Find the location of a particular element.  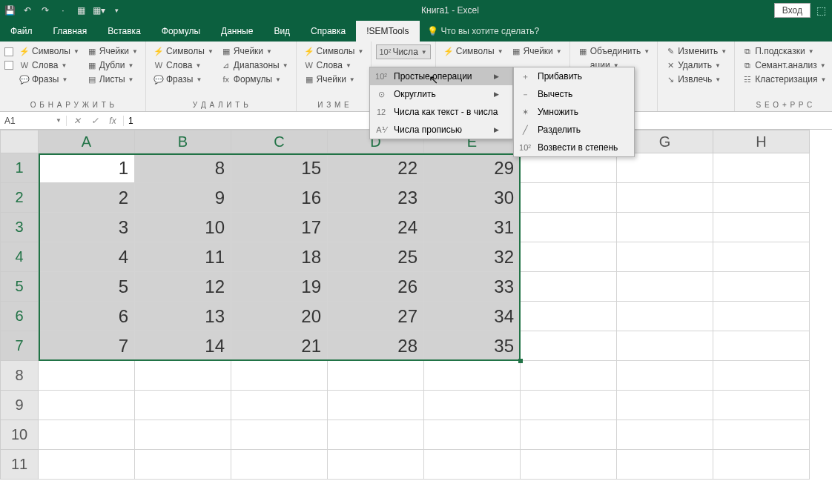

cell-H3 is located at coordinates (762, 228).